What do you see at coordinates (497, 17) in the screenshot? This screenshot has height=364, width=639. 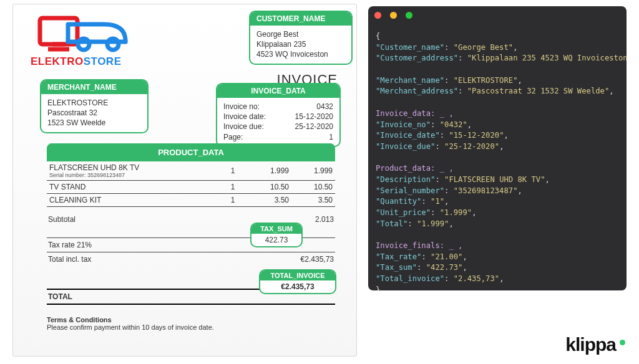 I see `window-controls` at bounding box center [497, 17].